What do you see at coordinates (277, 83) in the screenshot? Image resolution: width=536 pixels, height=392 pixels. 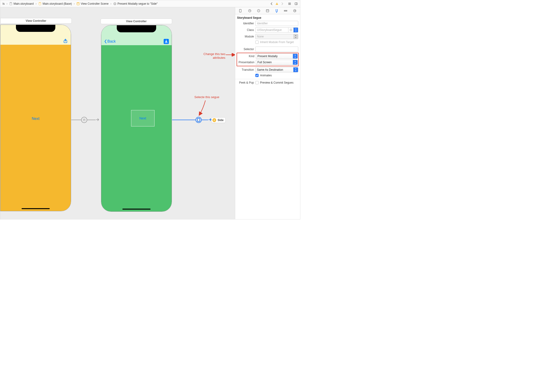 I see `checkbox-label: Preview & Commit Segues` at bounding box center [277, 83].